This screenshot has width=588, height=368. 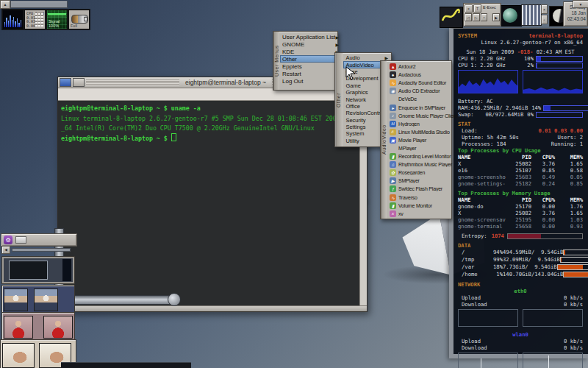 I want to click on spectrum-monitor-dockapp, so click(x=13, y=19).